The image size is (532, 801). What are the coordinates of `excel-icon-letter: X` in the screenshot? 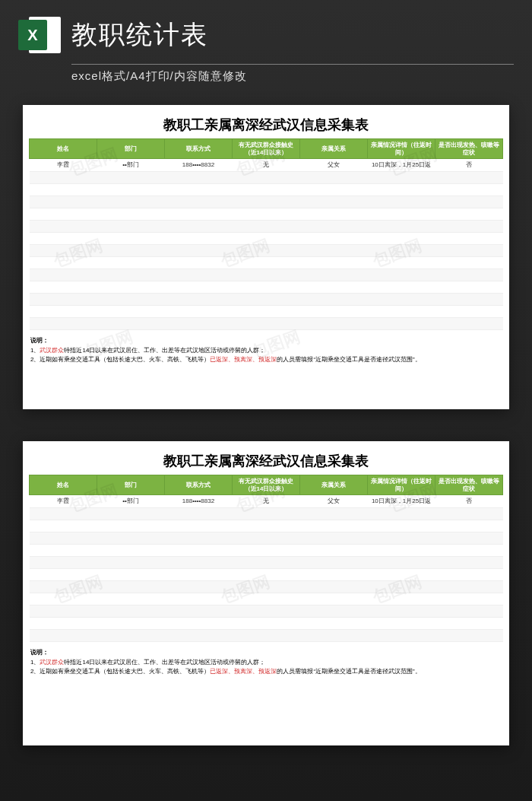 It's located at (33, 35).